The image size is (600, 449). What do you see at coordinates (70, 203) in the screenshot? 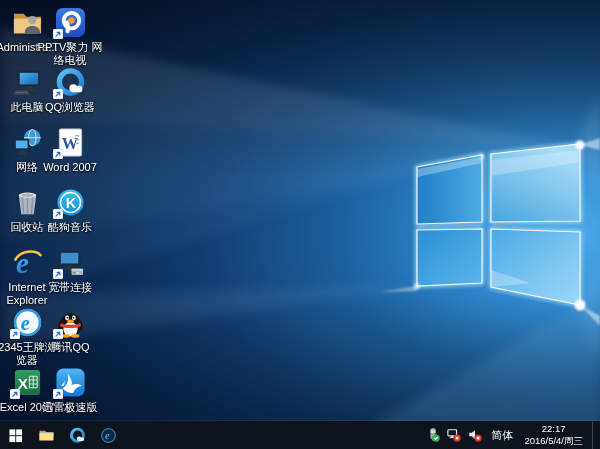
I see `svg-text: K` at bounding box center [70, 203].